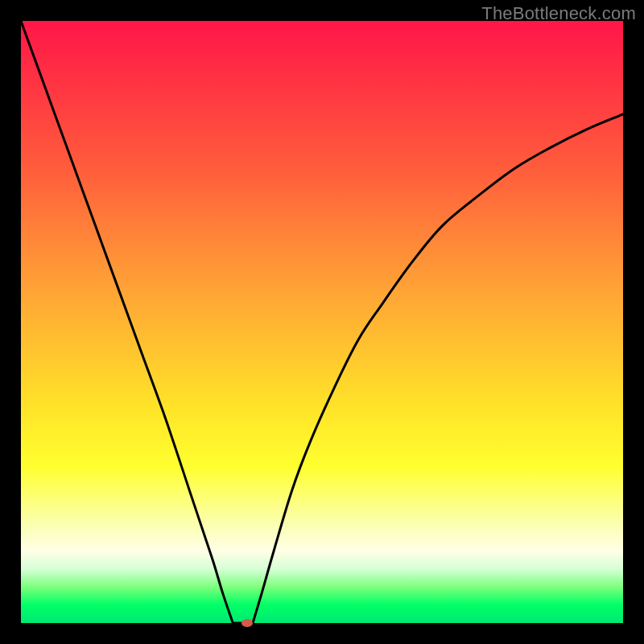 The height and width of the screenshot is (644, 644). Describe the element at coordinates (247, 623) in the screenshot. I see `bottleneck-marker` at that location.